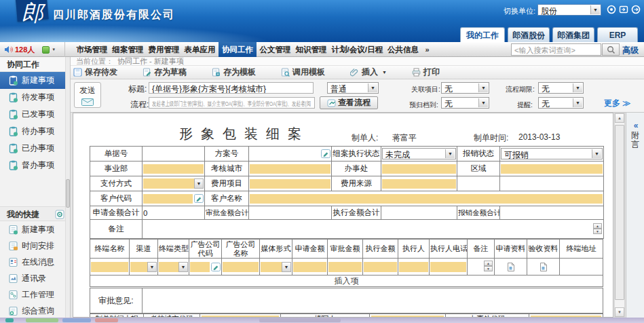  I want to click on menu-plan-detail: 细案管理, so click(128, 50).